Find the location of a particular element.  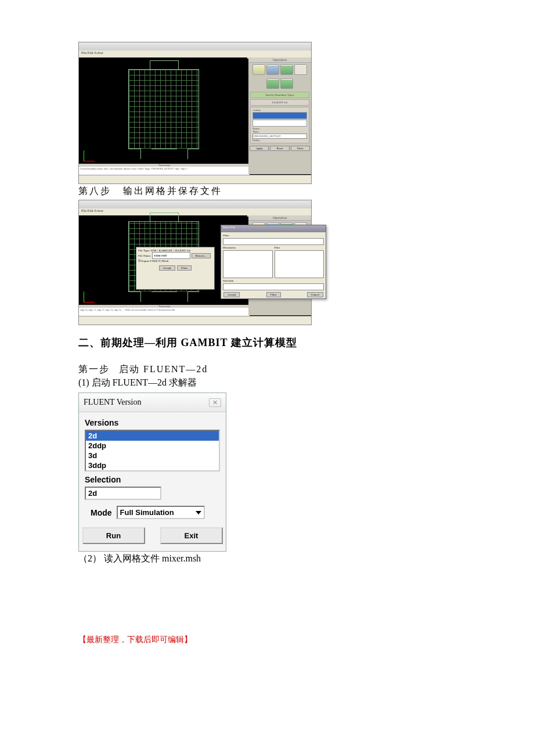

gambit-screenshot-2: File Edit Solver Transcript edge 10, edg… is located at coordinates (195, 262).